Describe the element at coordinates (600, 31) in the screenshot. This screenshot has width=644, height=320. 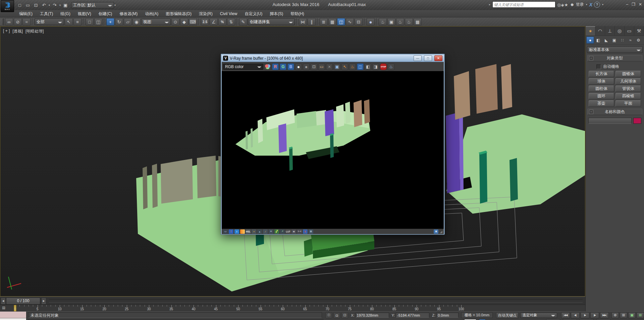
I see `tab-modify: ◠` at that location.